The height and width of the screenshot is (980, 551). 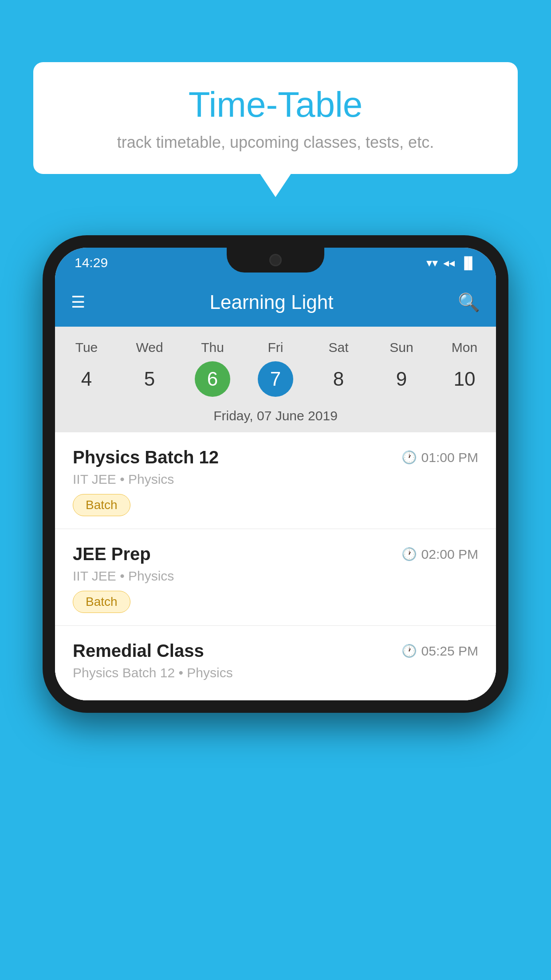 I want to click on day-number: 8, so click(x=338, y=379).